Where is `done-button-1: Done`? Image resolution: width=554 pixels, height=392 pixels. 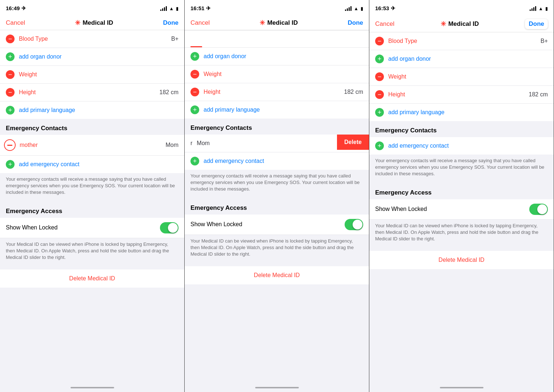 done-button-1: Done is located at coordinates (171, 23).